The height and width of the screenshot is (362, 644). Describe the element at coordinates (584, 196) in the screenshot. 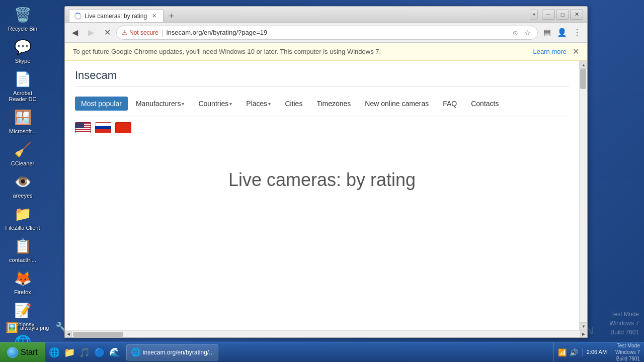

I see `scroll-track` at that location.